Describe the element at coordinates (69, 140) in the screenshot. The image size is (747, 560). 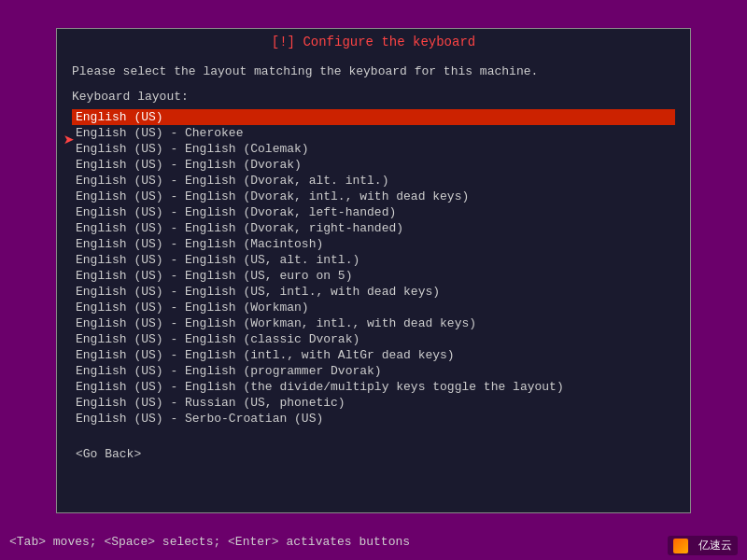
I see `arrow-icon: ➤` at that location.